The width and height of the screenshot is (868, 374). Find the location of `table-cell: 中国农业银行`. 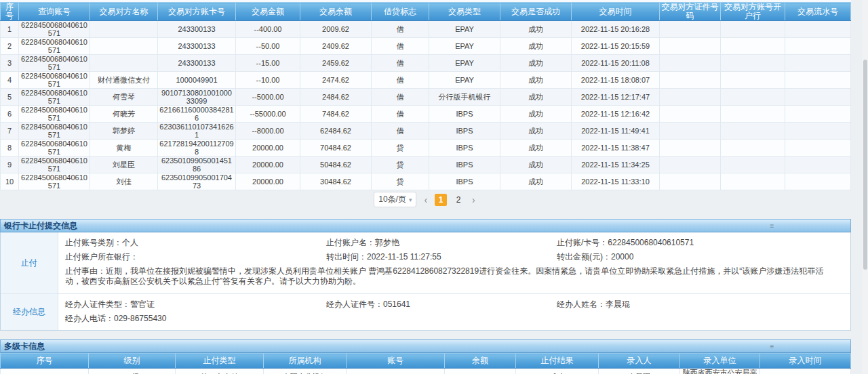

table-cell: 中国农业银行 is located at coordinates (305, 371).